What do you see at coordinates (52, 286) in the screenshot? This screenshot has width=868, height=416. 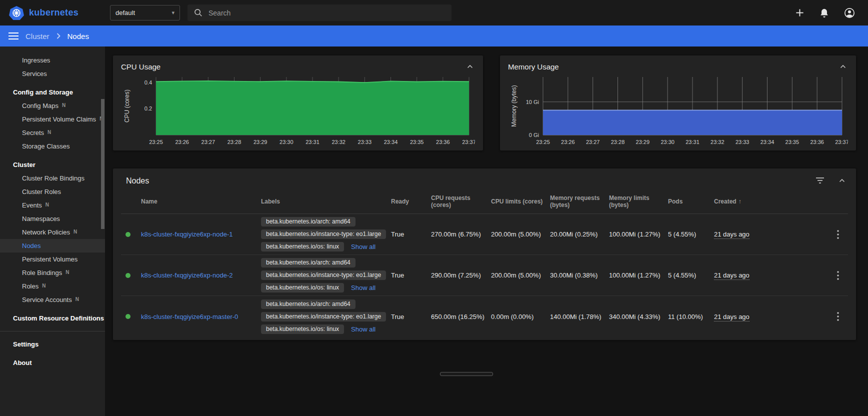 I see `sidebar-item-roles: RolesN` at bounding box center [52, 286].